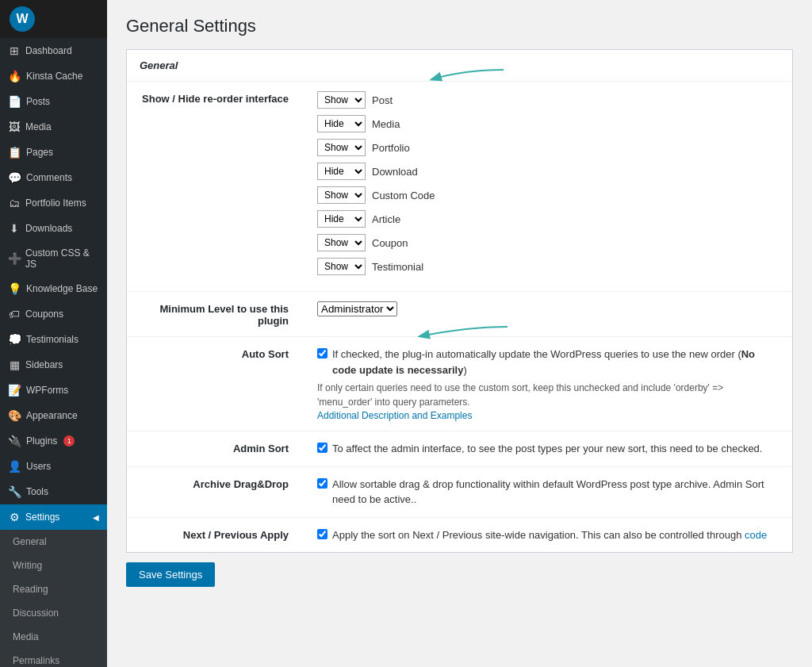 The width and height of the screenshot is (812, 667). What do you see at coordinates (341, 148) in the screenshot?
I see `reorder-select-portfolio: ShowHide` at bounding box center [341, 148].